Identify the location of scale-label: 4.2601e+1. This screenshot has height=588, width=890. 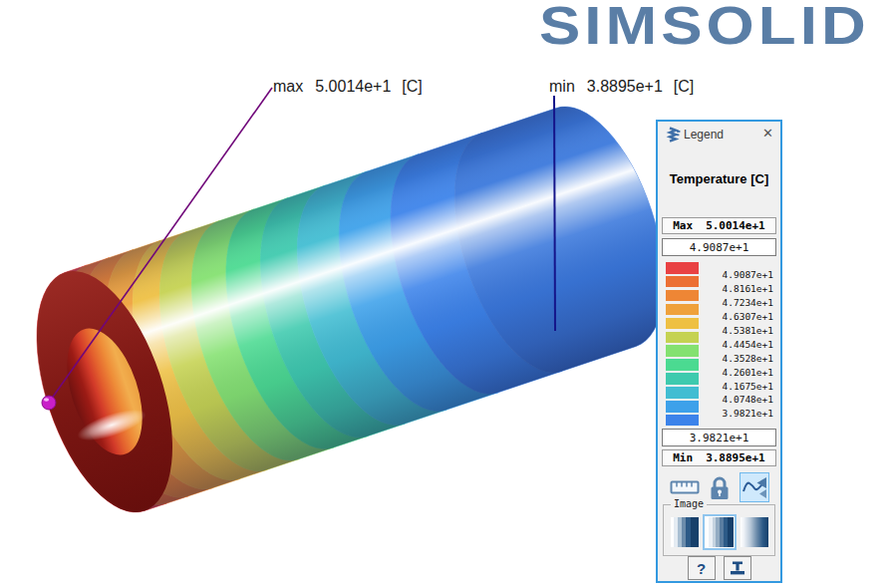
(747, 373).